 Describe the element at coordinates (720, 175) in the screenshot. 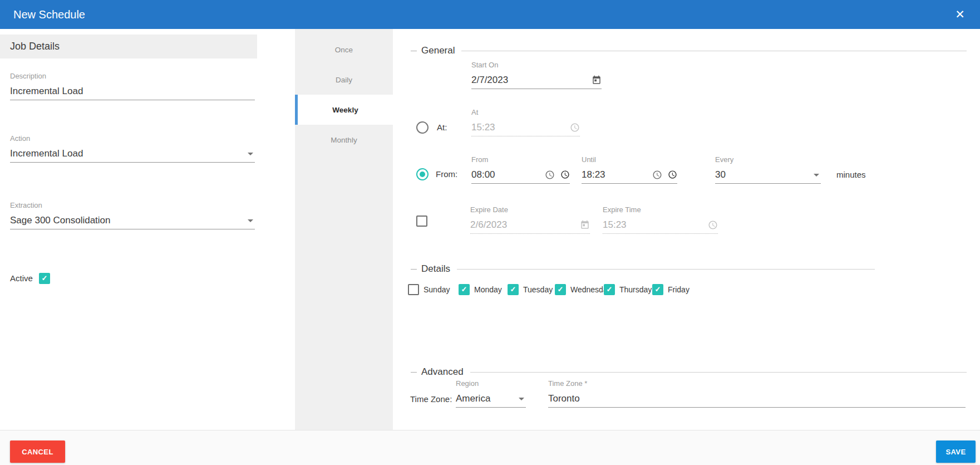

I see `every-value: 30` at that location.